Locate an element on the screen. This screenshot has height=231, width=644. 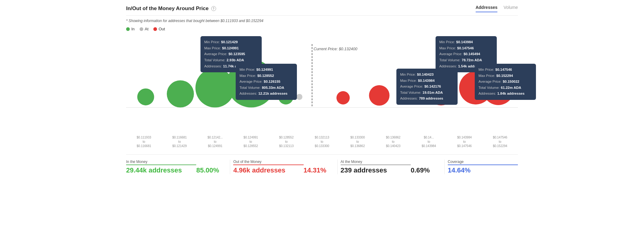
x-axis: $0.111933to$0.116681 $0.116681to$0.12142… is located at coordinates (322, 142).